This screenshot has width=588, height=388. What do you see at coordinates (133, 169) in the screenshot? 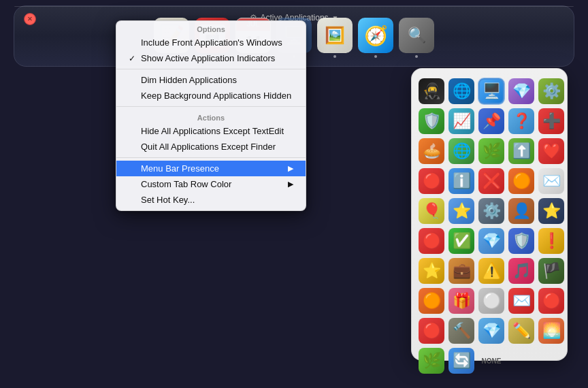
I see `checkmark-menubar` at bounding box center [133, 169].